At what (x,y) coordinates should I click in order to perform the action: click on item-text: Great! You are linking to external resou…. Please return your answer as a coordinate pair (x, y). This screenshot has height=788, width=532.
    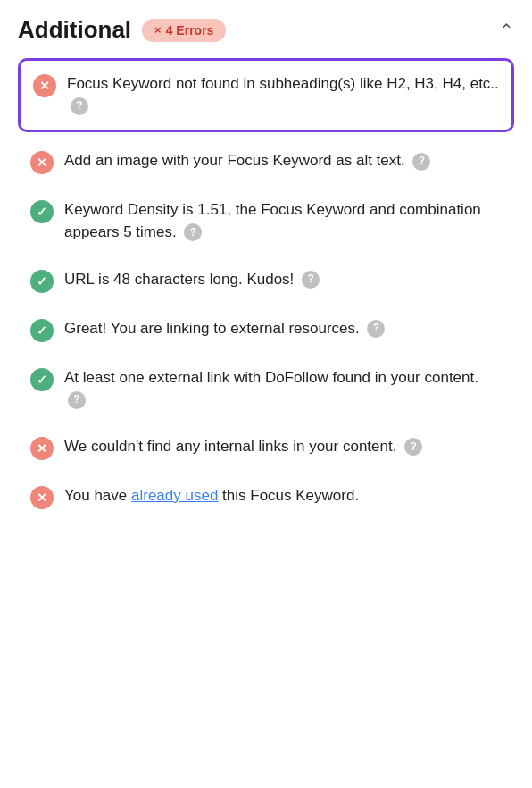
    Looking at the image, I should click on (283, 329).